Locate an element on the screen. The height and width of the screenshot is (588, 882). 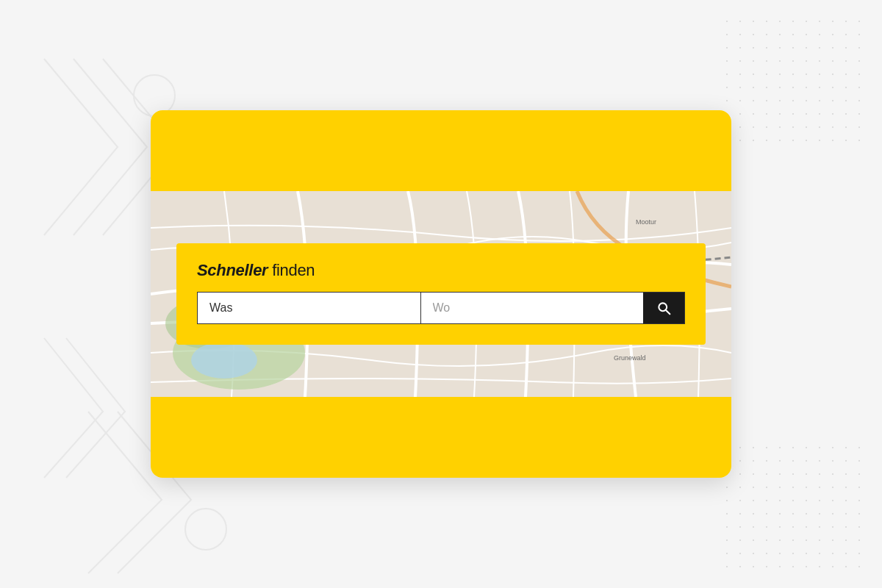
search-row is located at coordinates (441, 308).